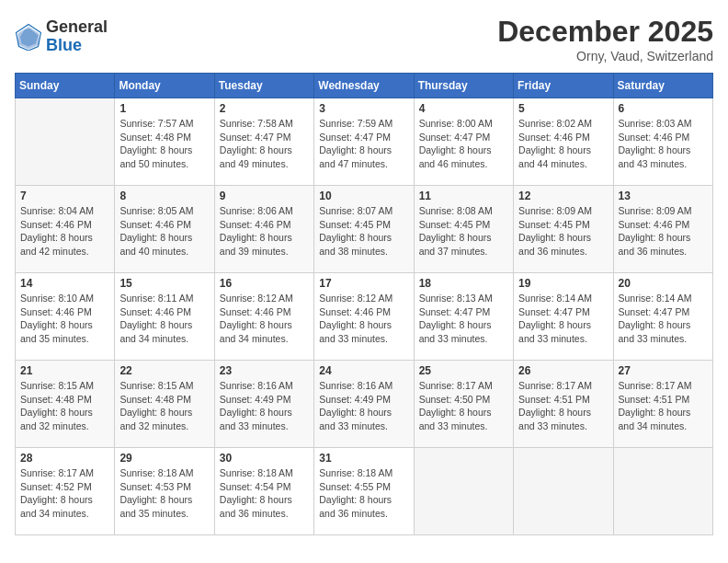 The width and height of the screenshot is (728, 563). I want to click on calendar-cell: 19Sunrise: 8:14 AMSunset: 4:47 PMDayligh…, so click(563, 316).